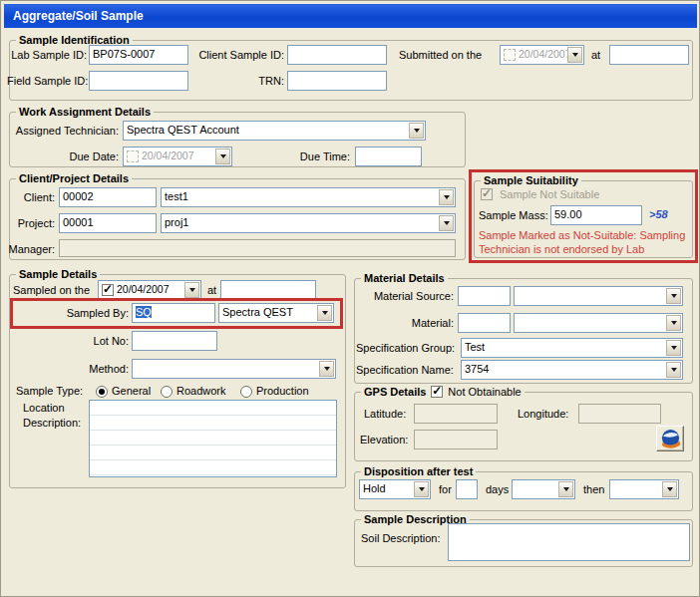 Image resolution: width=700 pixels, height=597 pixels. Describe the element at coordinates (530, 180) in the screenshot. I see `sample-suitability-title: Sample Suitability` at that location.